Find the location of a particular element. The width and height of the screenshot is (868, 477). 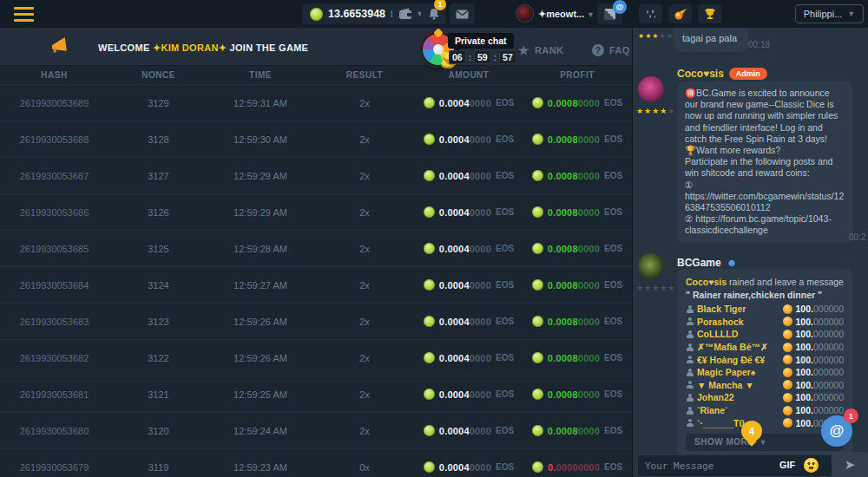

rainer-name: Coco♥sis is located at coordinates (707, 282).